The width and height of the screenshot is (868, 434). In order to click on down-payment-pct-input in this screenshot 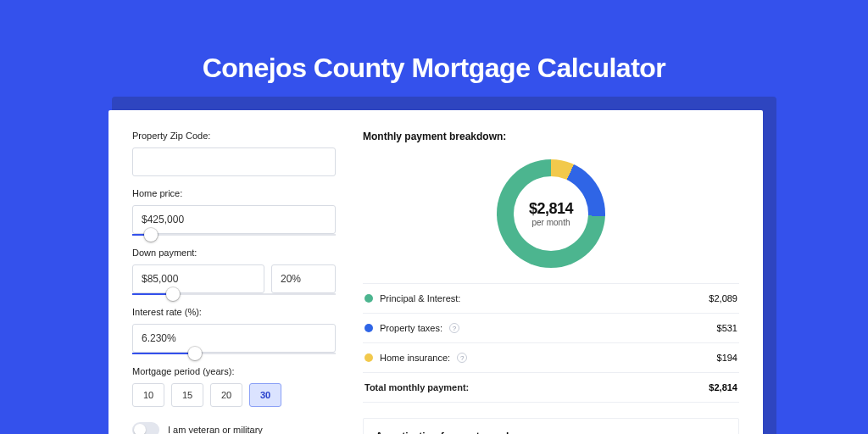, I will do `click(303, 279)`.